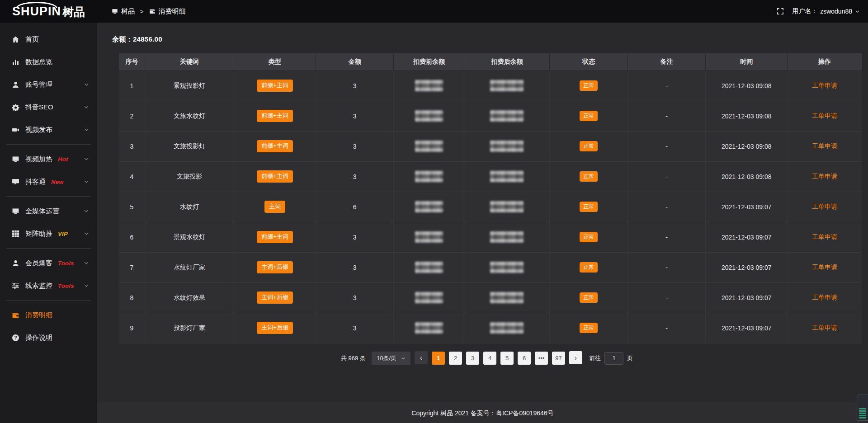 This screenshot has width=868, height=423. What do you see at coordinates (666, 176) in the screenshot?
I see `cell-remark: -` at bounding box center [666, 176].